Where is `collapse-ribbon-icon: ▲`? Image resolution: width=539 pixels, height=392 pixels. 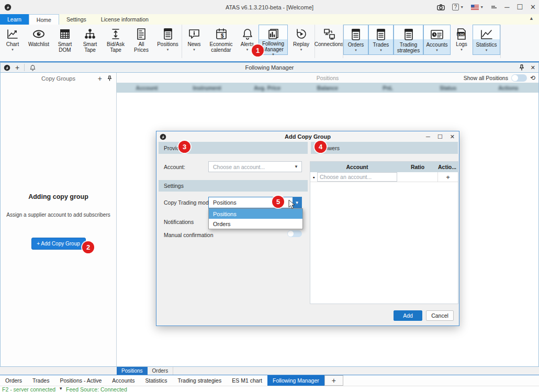 collapse-ribbon-icon: ▲ is located at coordinates (532, 18).